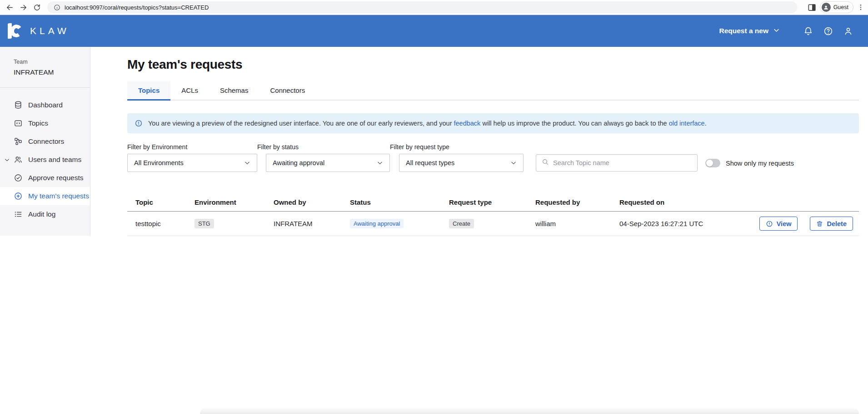  What do you see at coordinates (529, 411) in the screenshot?
I see `dock-shadow` at bounding box center [529, 411].